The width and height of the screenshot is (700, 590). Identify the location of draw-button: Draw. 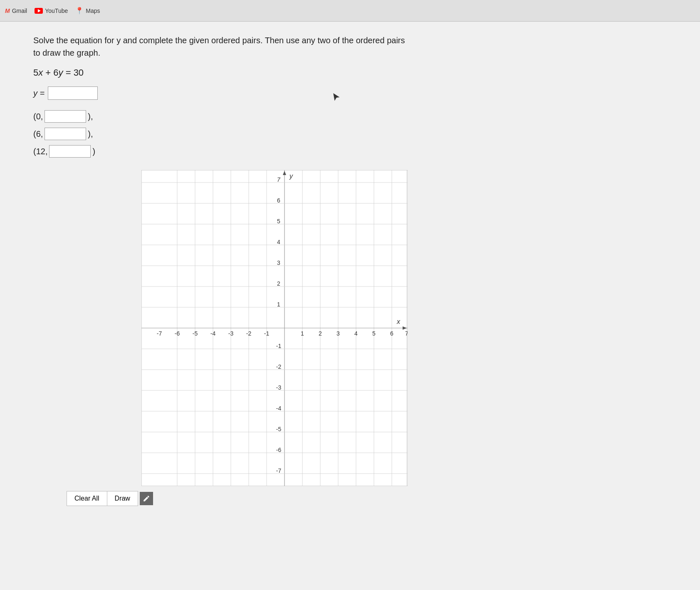
(122, 499).